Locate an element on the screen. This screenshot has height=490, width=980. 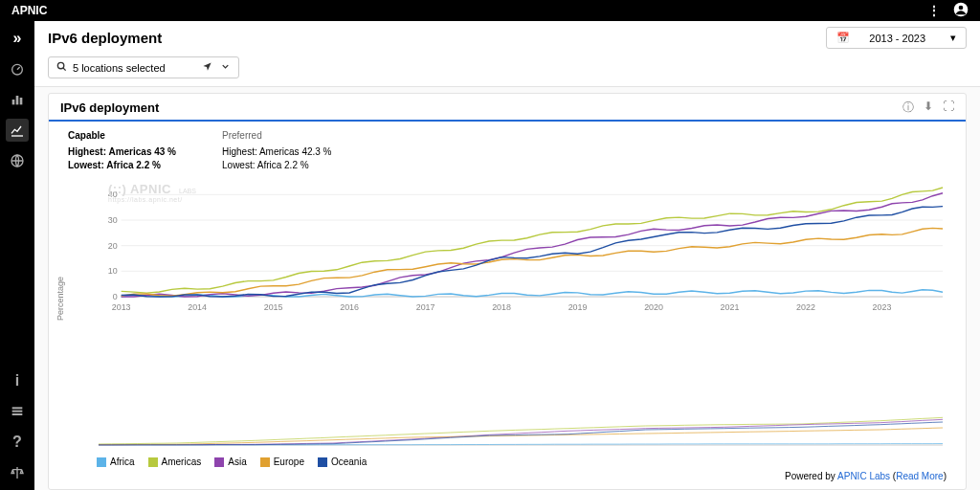
svg-text: 20 is located at coordinates (113, 246).